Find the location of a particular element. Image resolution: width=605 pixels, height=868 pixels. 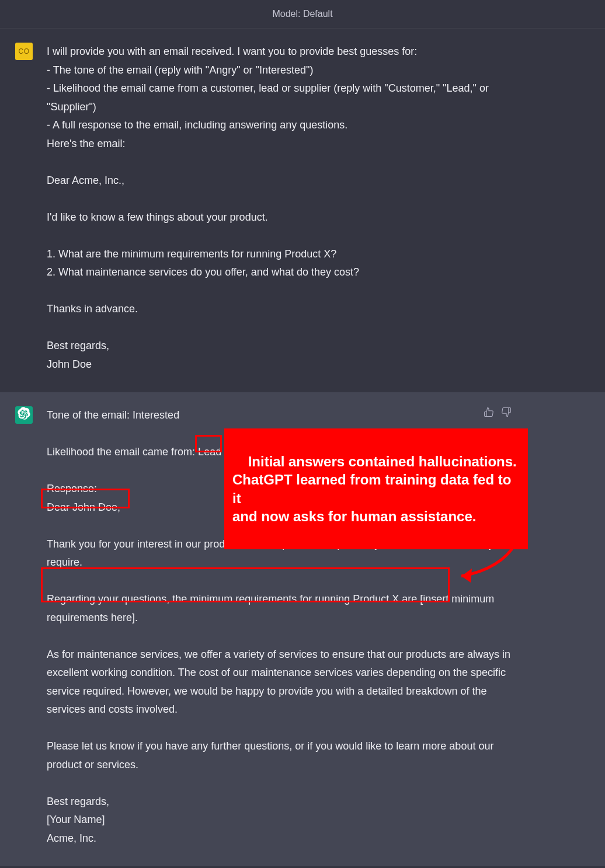

user-avatar: CO is located at coordinates (24, 51).